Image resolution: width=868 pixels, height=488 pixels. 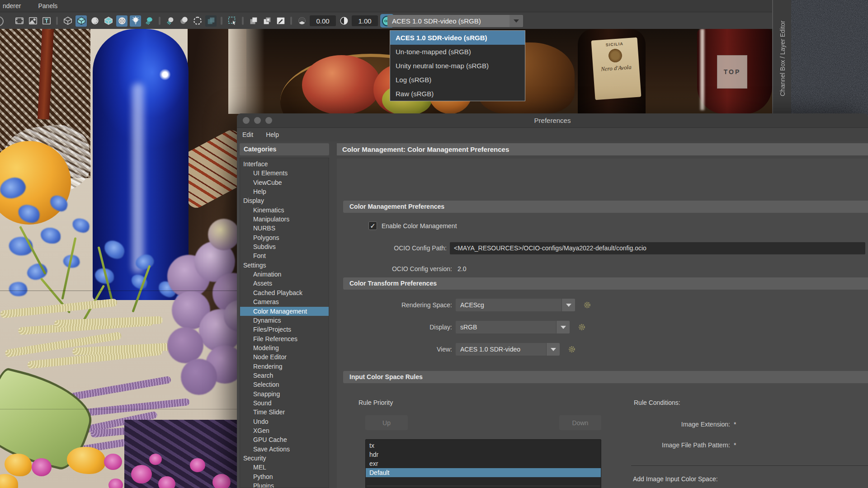 I want to click on category-item-modeling: Modeling, so click(x=284, y=348).